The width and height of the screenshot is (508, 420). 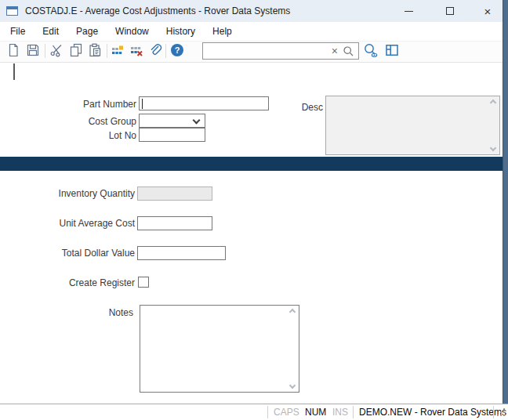 I want to click on inventory-quantity-input, so click(x=175, y=194).